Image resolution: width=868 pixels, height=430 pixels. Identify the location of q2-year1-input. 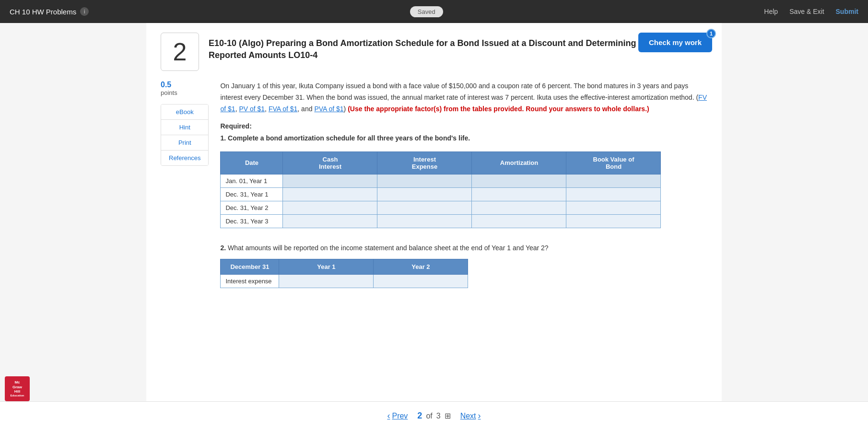
(326, 281).